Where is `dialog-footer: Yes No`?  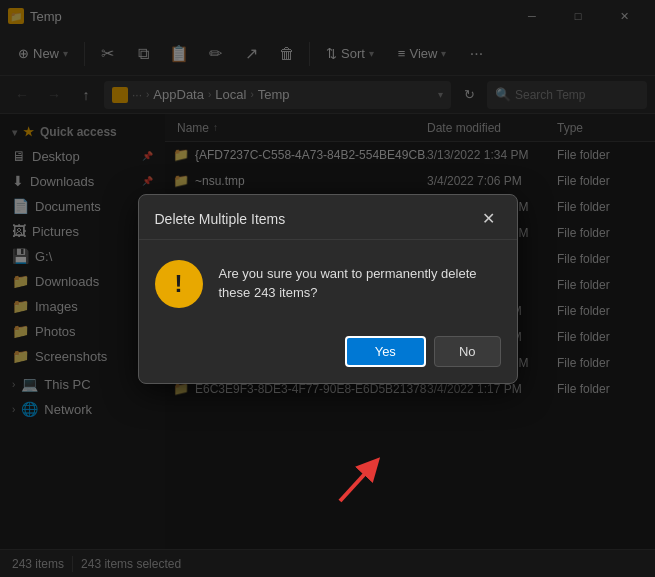
dialog-footer: Yes No is located at coordinates (328, 356).